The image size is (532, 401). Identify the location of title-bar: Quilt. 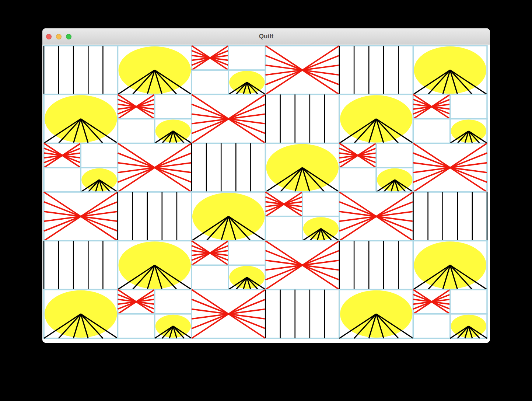
(266, 37).